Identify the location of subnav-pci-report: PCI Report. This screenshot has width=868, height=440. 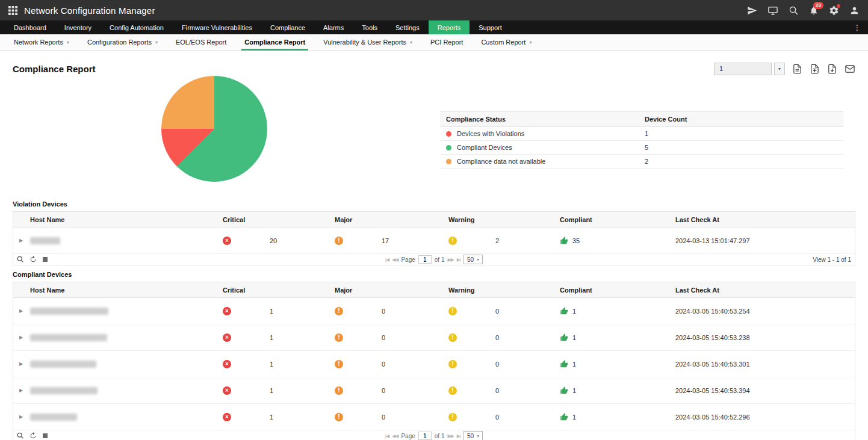
(447, 42).